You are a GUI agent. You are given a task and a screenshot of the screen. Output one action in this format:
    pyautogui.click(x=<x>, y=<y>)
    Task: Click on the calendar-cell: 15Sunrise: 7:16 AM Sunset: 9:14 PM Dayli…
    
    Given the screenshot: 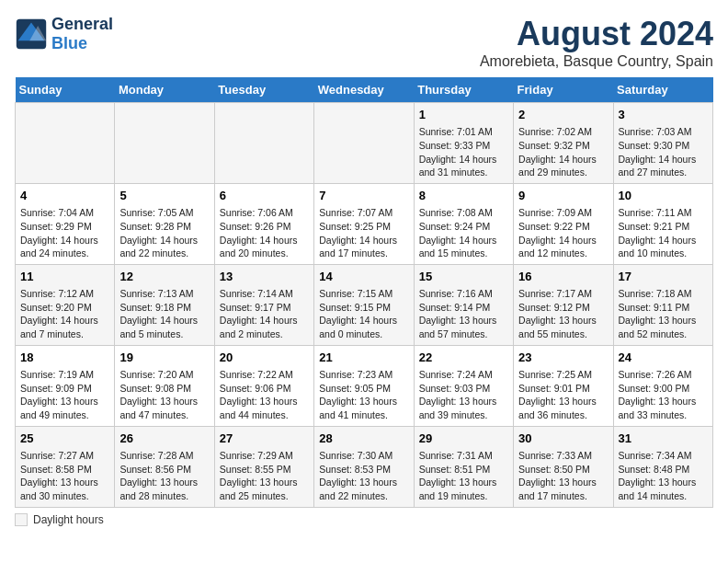 What is the action you would take?
    pyautogui.click(x=463, y=304)
    